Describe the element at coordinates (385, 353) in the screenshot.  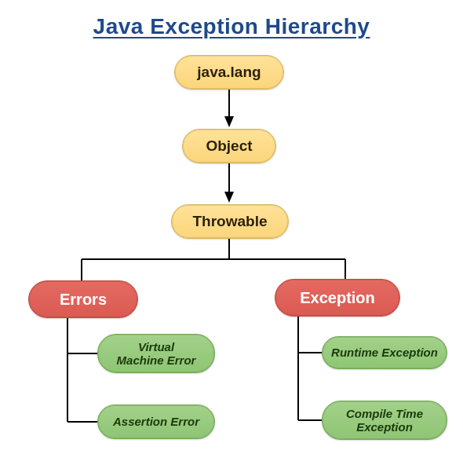
I see `node-runtime-exception: Runtime Exception` at that location.